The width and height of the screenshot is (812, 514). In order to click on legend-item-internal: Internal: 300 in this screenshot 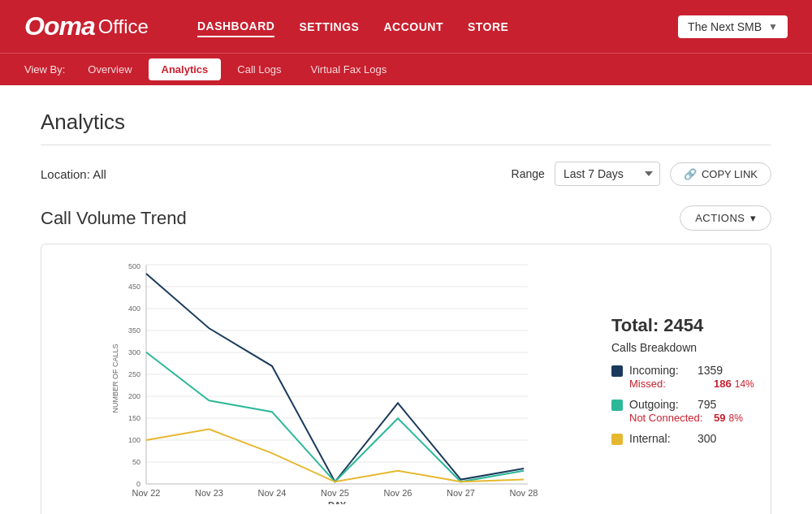, I will do `click(685, 438)`.